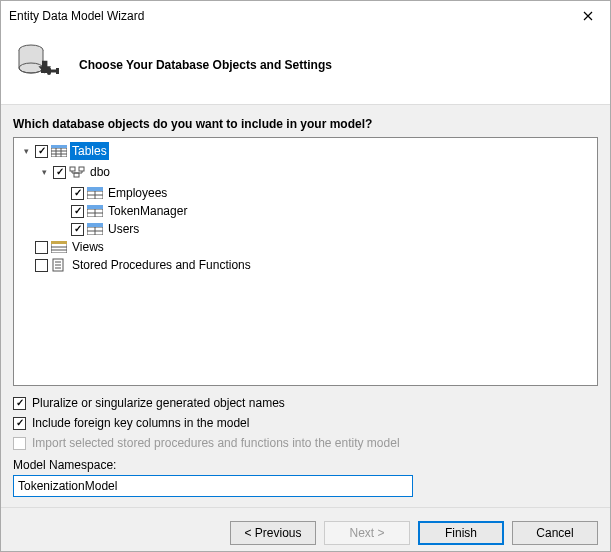 Image resolution: width=611 pixels, height=552 pixels. Describe the element at coordinates (59, 265) in the screenshot. I see `sprocs-icon` at that location.